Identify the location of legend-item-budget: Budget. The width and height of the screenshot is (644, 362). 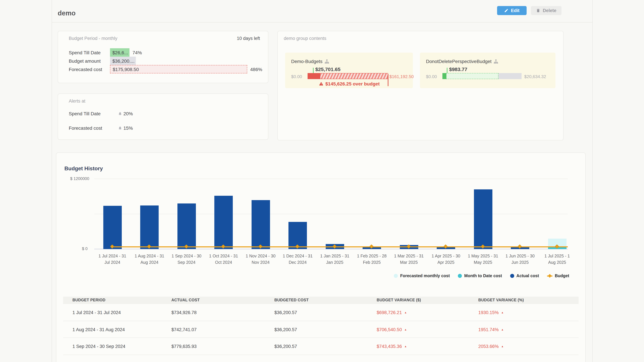
(558, 276).